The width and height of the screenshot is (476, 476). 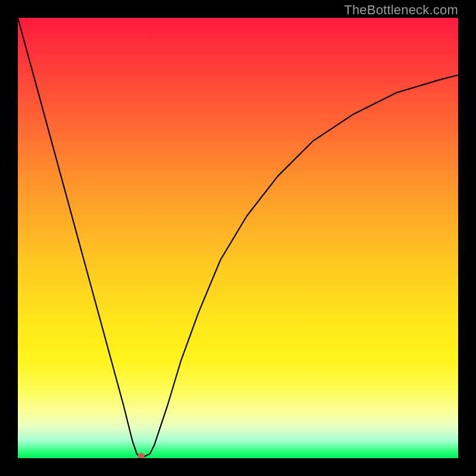 What do you see at coordinates (401, 10) in the screenshot?
I see `watermark-text: TheBottleneck.com` at bounding box center [401, 10].